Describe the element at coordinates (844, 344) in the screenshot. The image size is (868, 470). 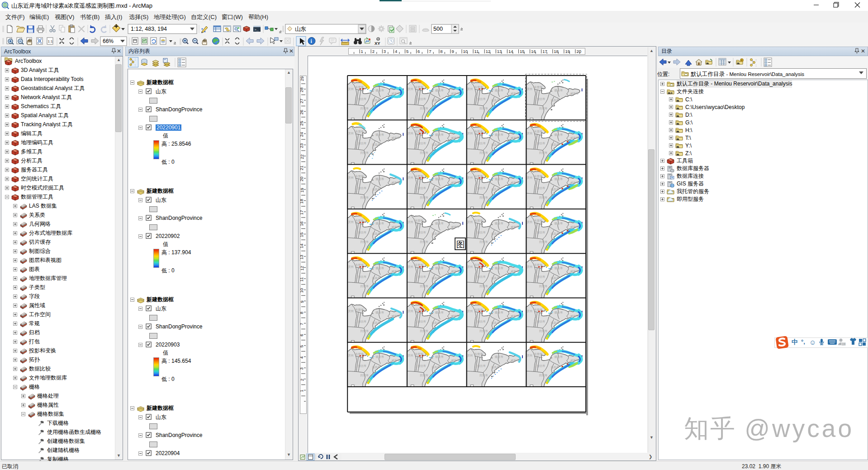
I see `svg-text: 19` at that location.